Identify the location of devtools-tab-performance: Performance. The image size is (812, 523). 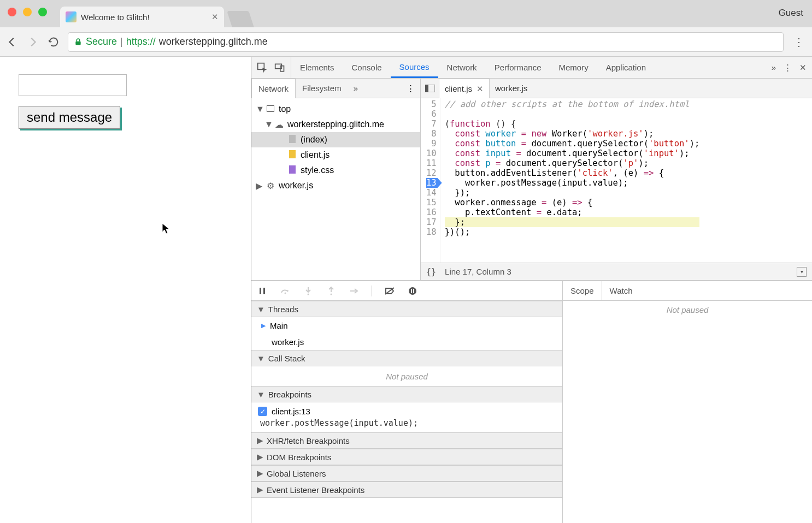
(518, 68).